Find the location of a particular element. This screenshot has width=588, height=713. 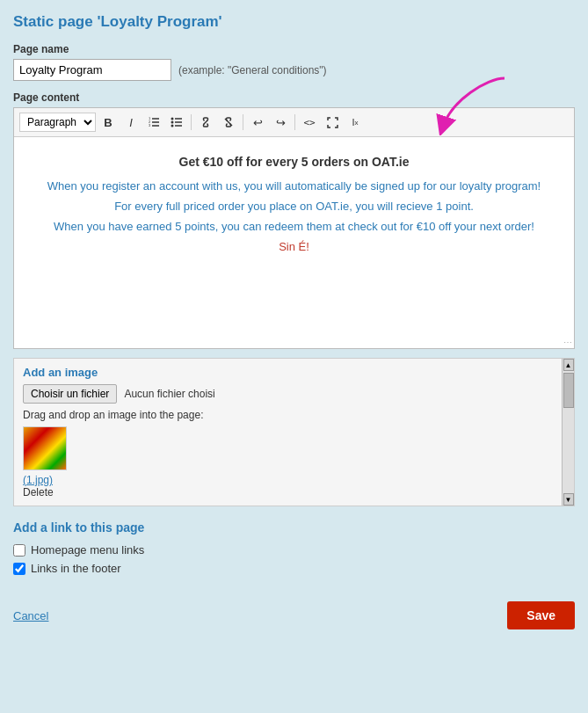

no-file-text: Aucun fichier choisi is located at coordinates (169, 394).